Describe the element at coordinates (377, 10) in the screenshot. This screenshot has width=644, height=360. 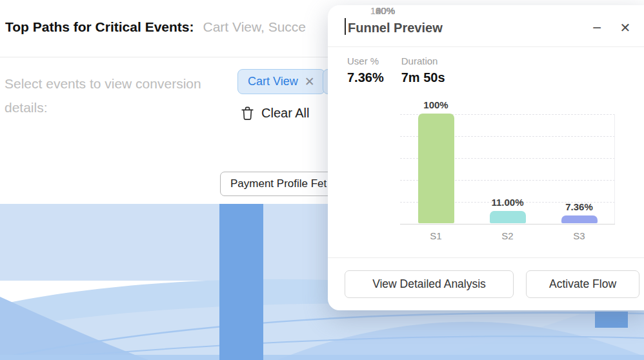
I see `y-tick: 0%` at that location.